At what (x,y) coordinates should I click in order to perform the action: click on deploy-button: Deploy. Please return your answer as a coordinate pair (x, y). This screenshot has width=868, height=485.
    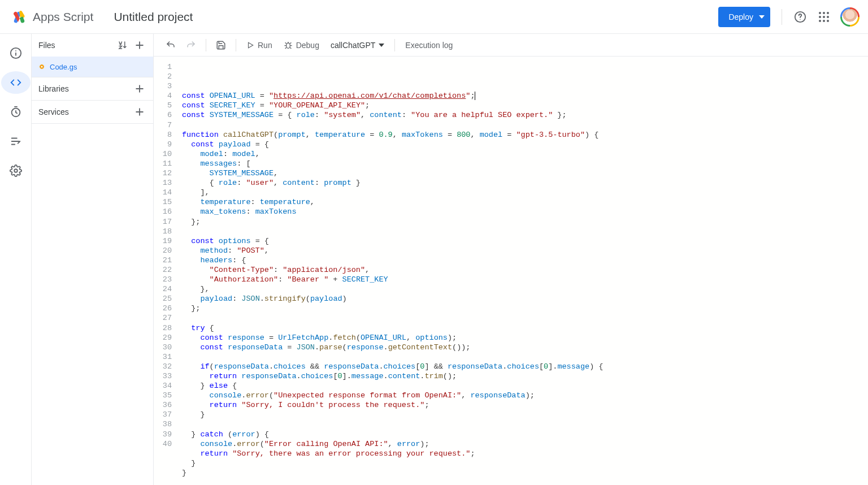
    Looking at the image, I should click on (744, 17).